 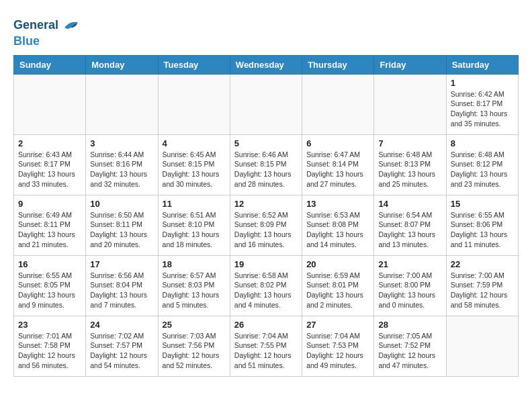 I want to click on week-row-3: 16Sunrise: 6:55 AM Sunset: 8:05 PM Dayli…, so click(x=266, y=285).